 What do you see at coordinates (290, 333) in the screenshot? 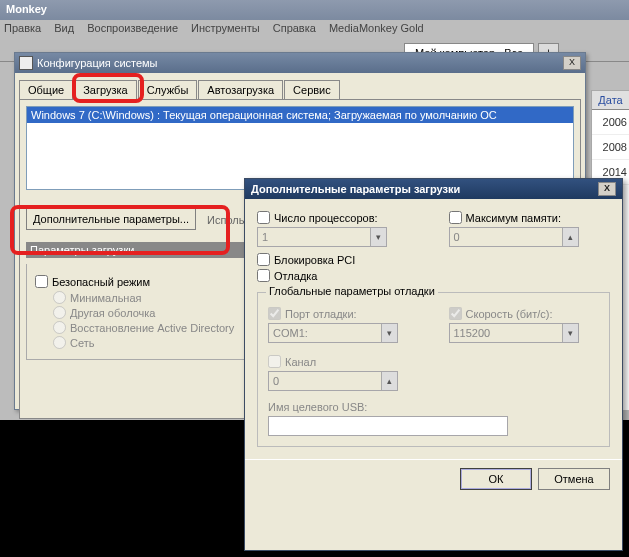
I see `debugport-value: COM1:` at bounding box center [290, 333].